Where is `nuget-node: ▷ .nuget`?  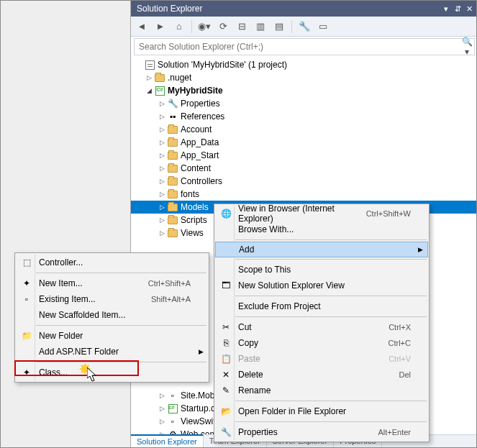
nuget-node: ▷ .nuget is located at coordinates (304, 78).